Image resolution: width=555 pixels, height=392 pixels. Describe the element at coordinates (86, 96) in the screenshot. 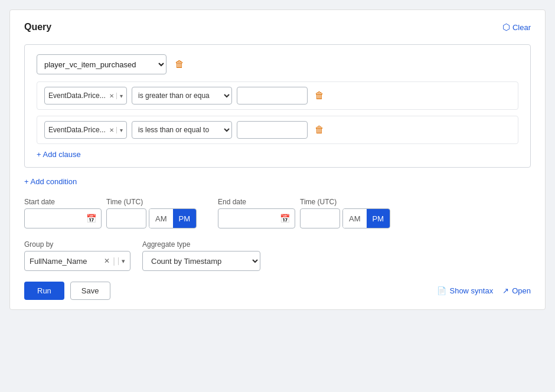

I see `field-tag-1: EventData.Price... ✕ ▾` at that location.